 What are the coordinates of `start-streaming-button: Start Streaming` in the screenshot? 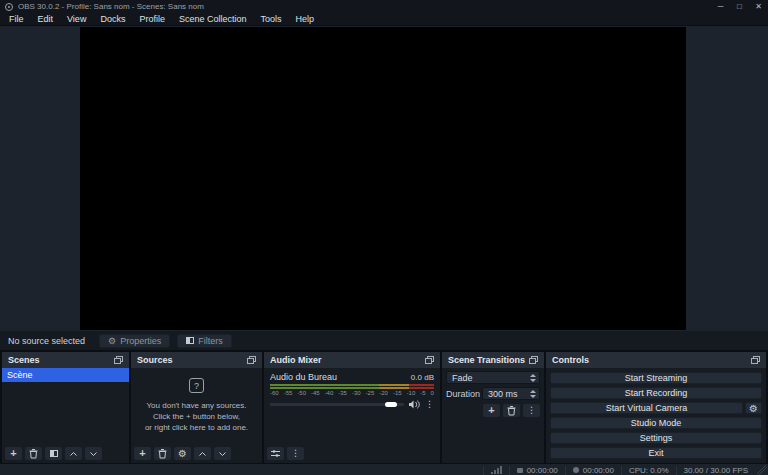 It's located at (656, 378).